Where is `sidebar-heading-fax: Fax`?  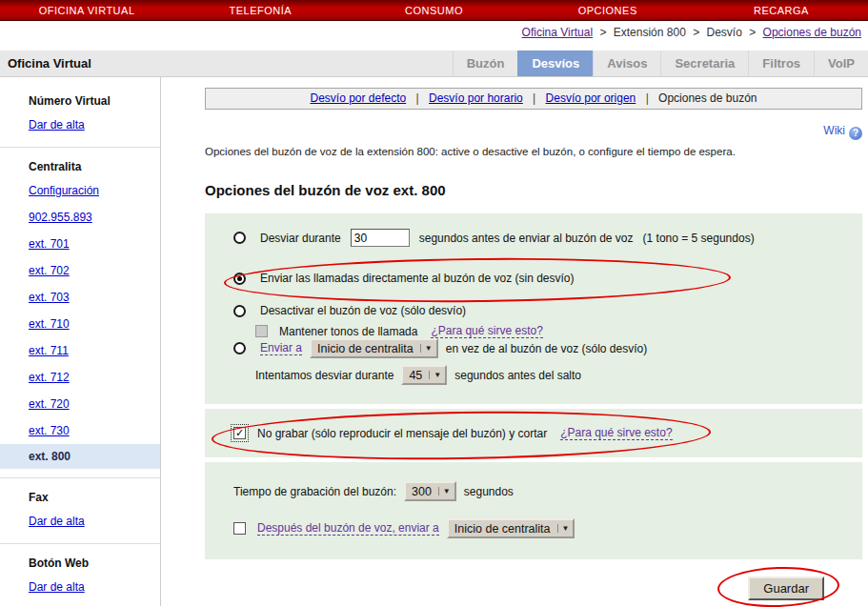
sidebar-heading-fax: Fax is located at coordinates (80, 497).